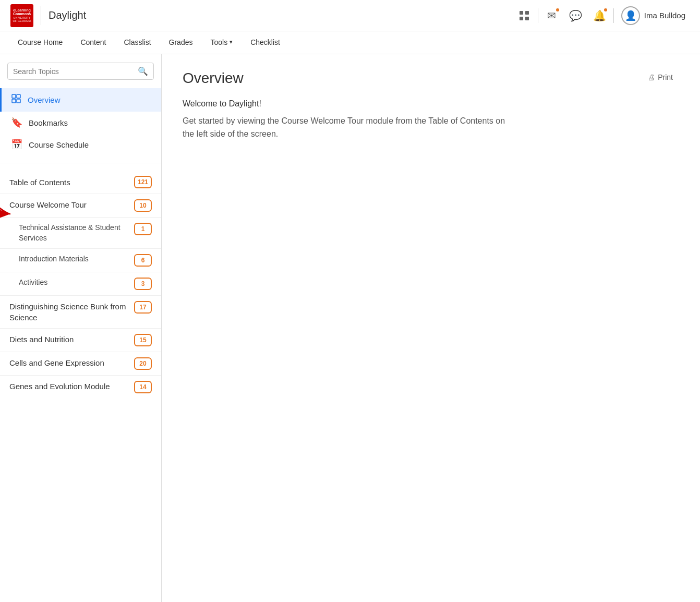 This screenshot has height=602, width=700. I want to click on print-button: 🖨 Print, so click(660, 77).